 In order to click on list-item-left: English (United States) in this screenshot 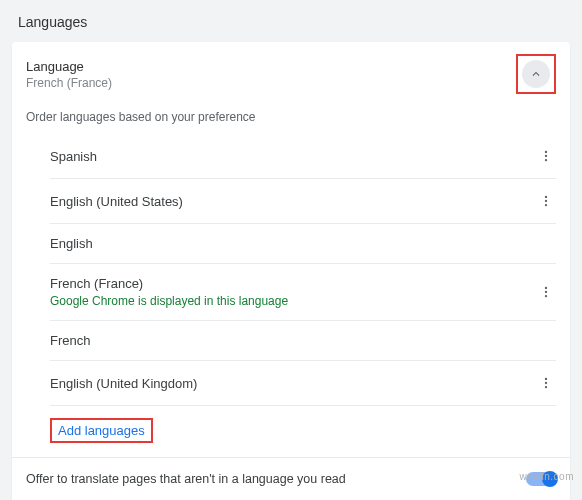, I will do `click(116, 202)`.